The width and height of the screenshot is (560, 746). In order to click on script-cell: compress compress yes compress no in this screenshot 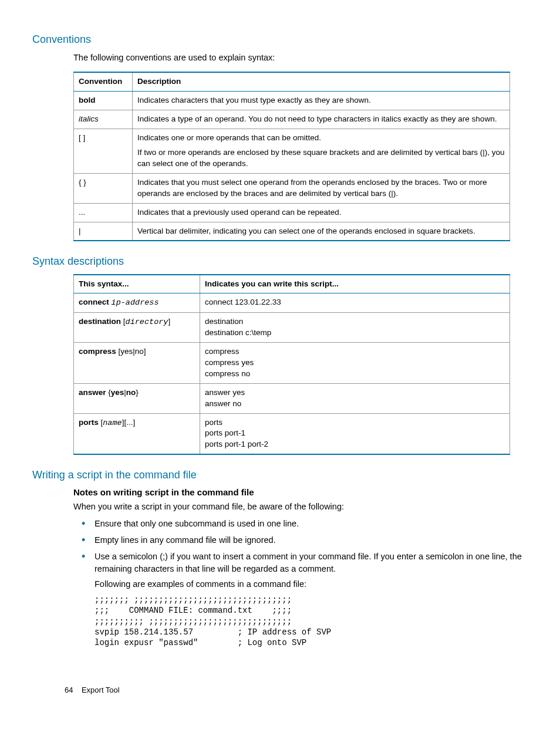, I will do `click(355, 363)`.